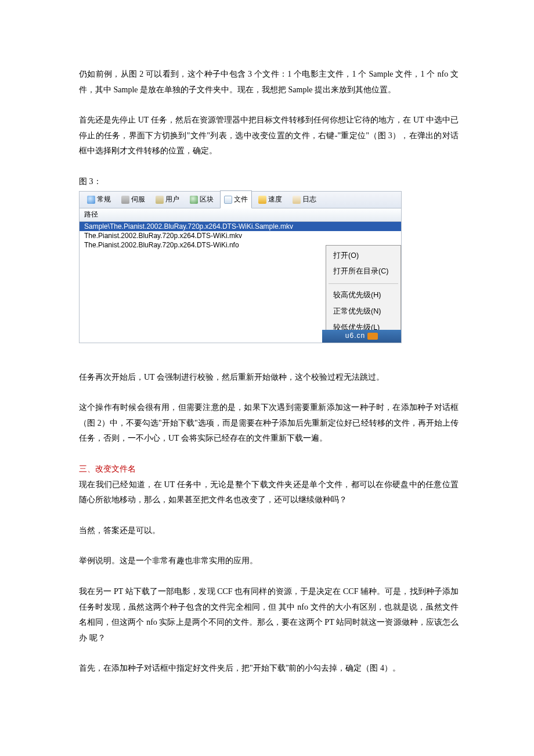 The height and width of the screenshot is (756, 534). I want to click on paragraph-9: 首先，在添加种子对话框中指定好文件夹后，把"开始下载"前的小勾去掉，确定（图 4…, so click(269, 669).